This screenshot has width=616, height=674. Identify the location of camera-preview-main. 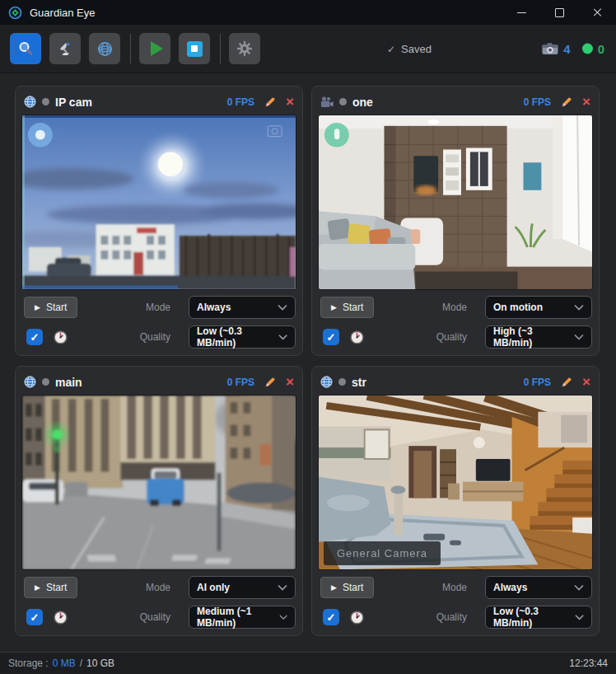
(159, 483).